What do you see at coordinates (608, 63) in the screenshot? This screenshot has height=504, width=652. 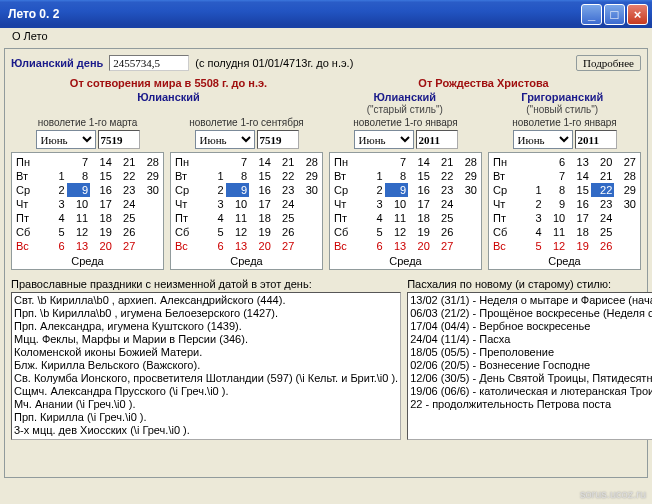 I see `details-button: Подробнее` at bounding box center [608, 63].